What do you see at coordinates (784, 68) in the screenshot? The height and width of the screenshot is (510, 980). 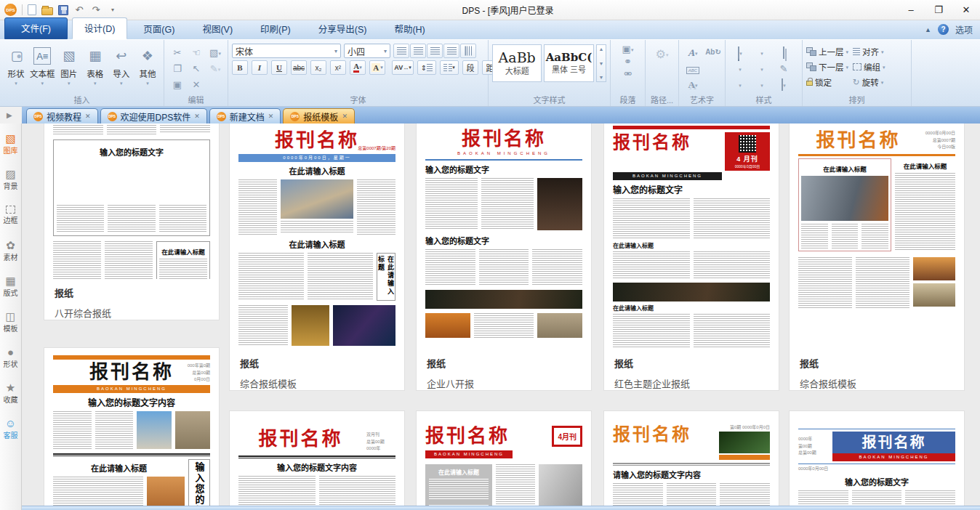 I see `format-brush-button: ✎` at bounding box center [784, 68].